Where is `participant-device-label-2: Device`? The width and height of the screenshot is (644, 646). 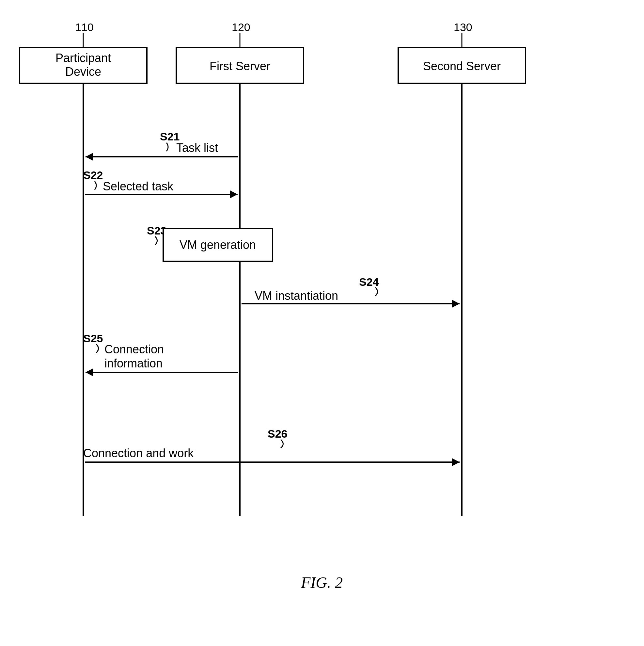
participant-device-label-2: Device is located at coordinates (83, 72).